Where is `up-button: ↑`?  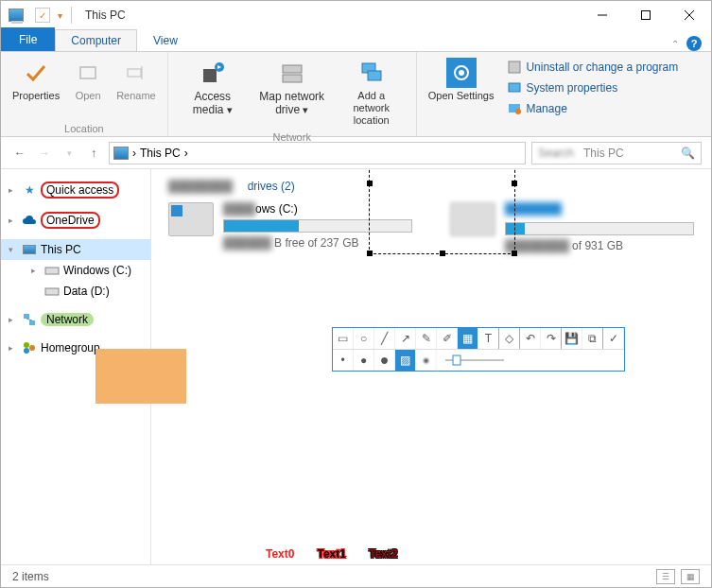 up-button: ↑ is located at coordinates (94, 153).